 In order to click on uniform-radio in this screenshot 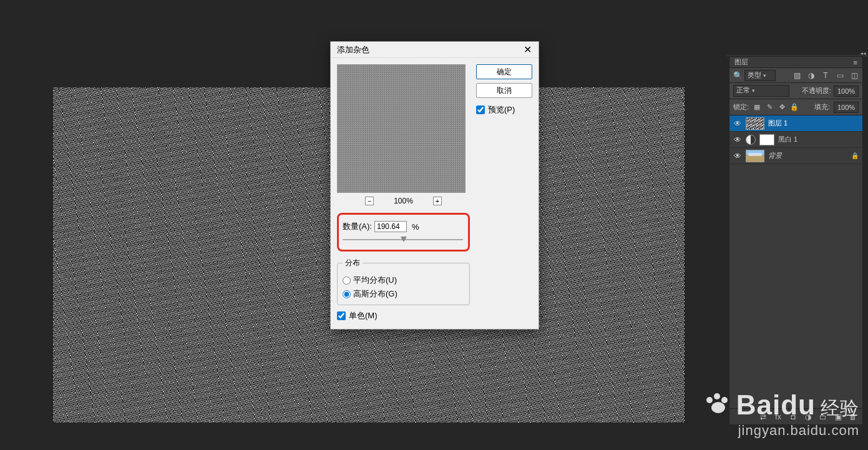, I will do `click(347, 281)`.